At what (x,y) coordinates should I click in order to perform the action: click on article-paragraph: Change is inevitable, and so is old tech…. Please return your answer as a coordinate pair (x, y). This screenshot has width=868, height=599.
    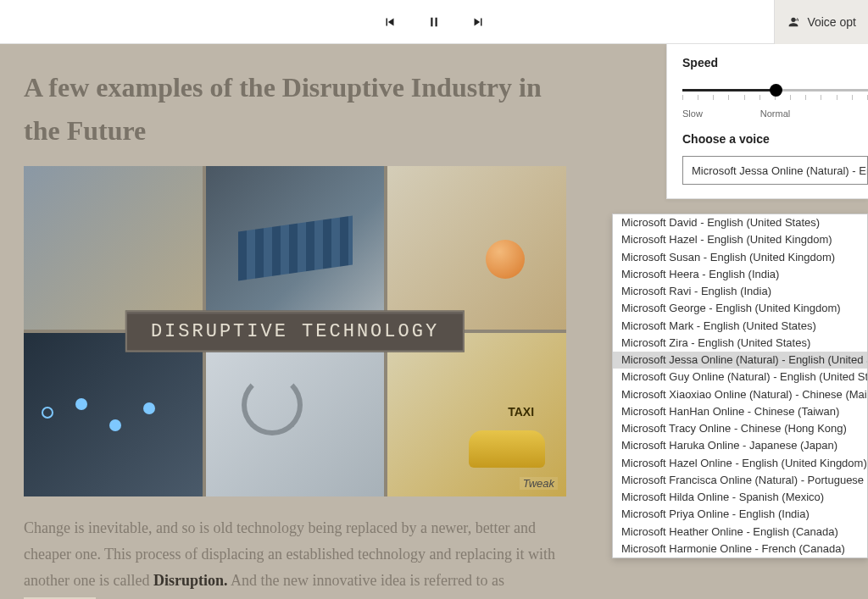
    Looking at the image, I should click on (295, 557).